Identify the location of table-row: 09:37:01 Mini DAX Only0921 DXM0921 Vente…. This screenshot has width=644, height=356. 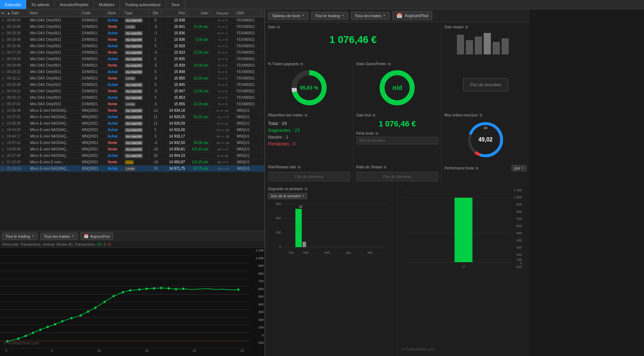
(132, 104).